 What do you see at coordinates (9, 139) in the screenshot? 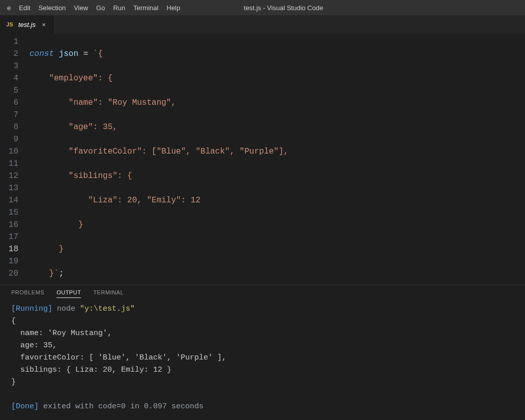
I see `line-number: 9` at bounding box center [9, 139].